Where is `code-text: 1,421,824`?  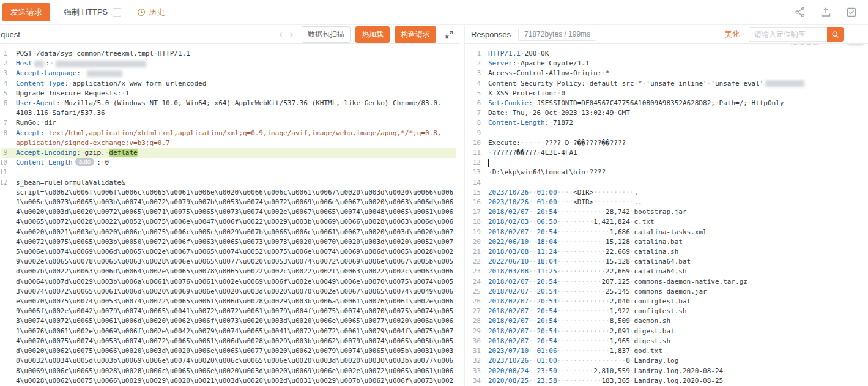
code-text: 1,421,824 is located at coordinates (612, 221).